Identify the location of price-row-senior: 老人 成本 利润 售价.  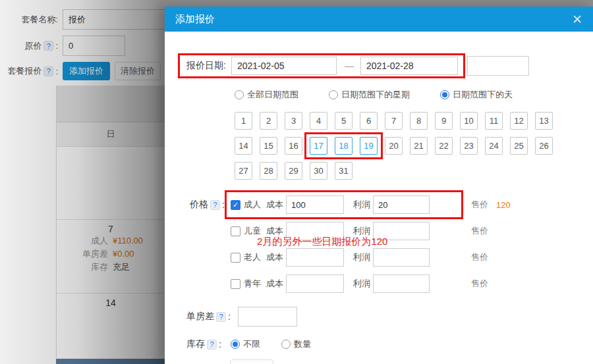
(390, 257).